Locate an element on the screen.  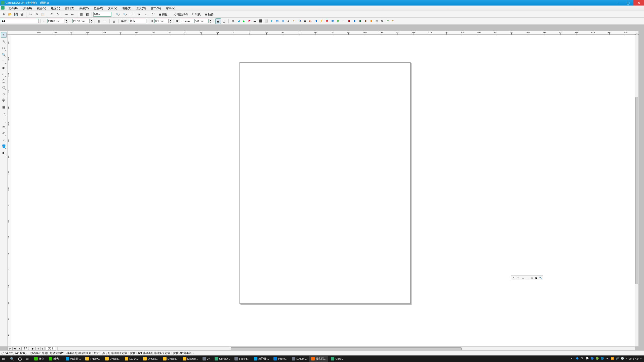
ext-tool-15: ◑ is located at coordinates (316, 21).